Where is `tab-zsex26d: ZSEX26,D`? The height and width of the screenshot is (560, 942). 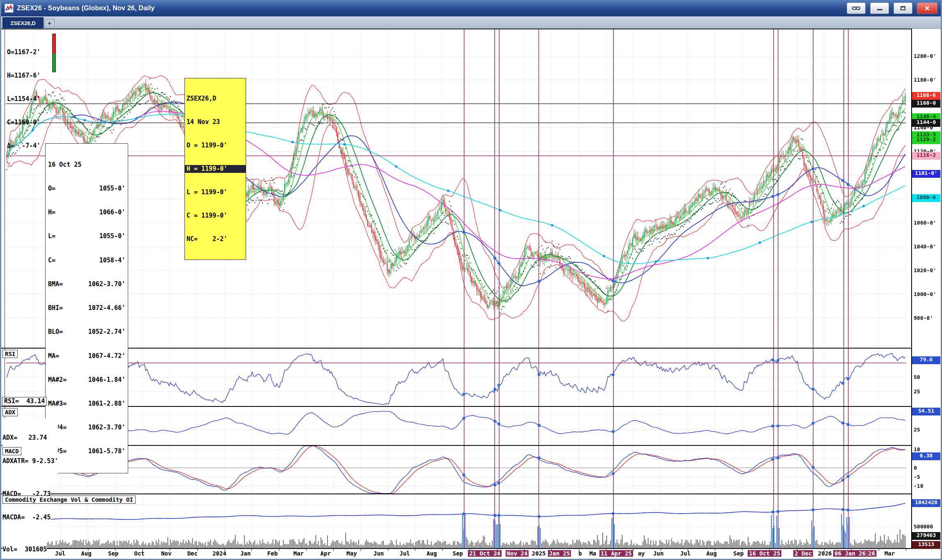 tab-zsex26d: ZSEX26,D is located at coordinates (23, 23).